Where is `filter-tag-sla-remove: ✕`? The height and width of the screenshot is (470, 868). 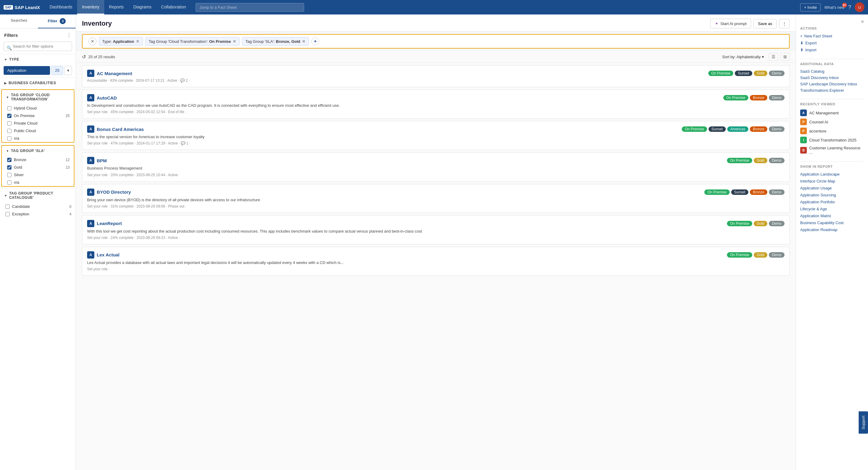
filter-tag-sla-remove: ✕ is located at coordinates (304, 41).